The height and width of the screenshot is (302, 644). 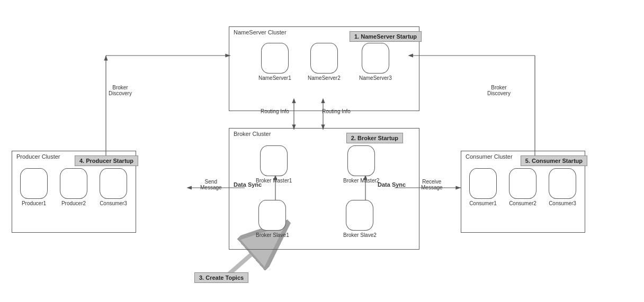 What do you see at coordinates (392, 185) in the screenshot?
I see `data-sync-right-label: Data Sync` at bounding box center [392, 185].